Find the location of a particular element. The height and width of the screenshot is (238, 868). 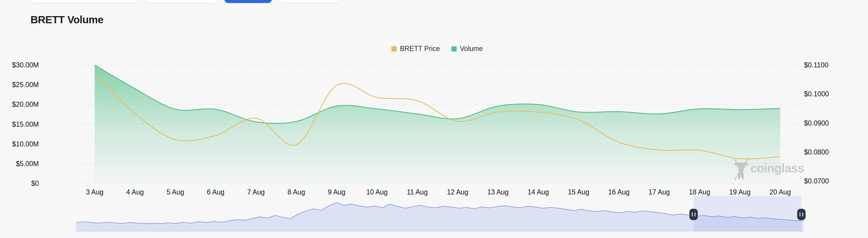

navigator-handle-right is located at coordinates (801, 214).